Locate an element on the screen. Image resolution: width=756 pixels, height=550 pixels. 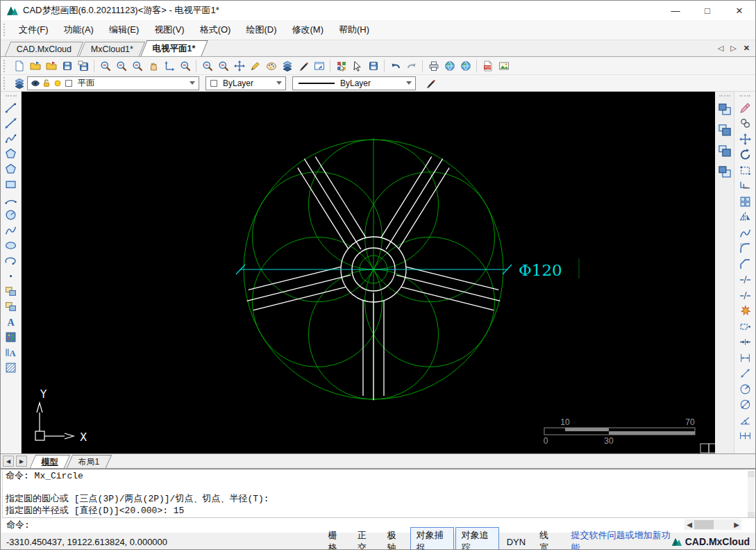
export-view-icon is located at coordinates (319, 66).